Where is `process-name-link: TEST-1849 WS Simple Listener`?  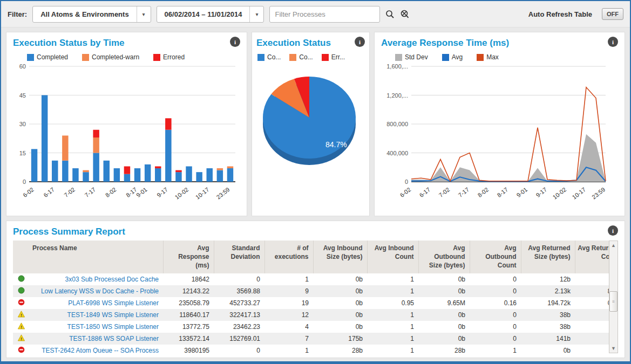 process-name-link: TEST-1849 WS Simple Listener is located at coordinates (113, 315).